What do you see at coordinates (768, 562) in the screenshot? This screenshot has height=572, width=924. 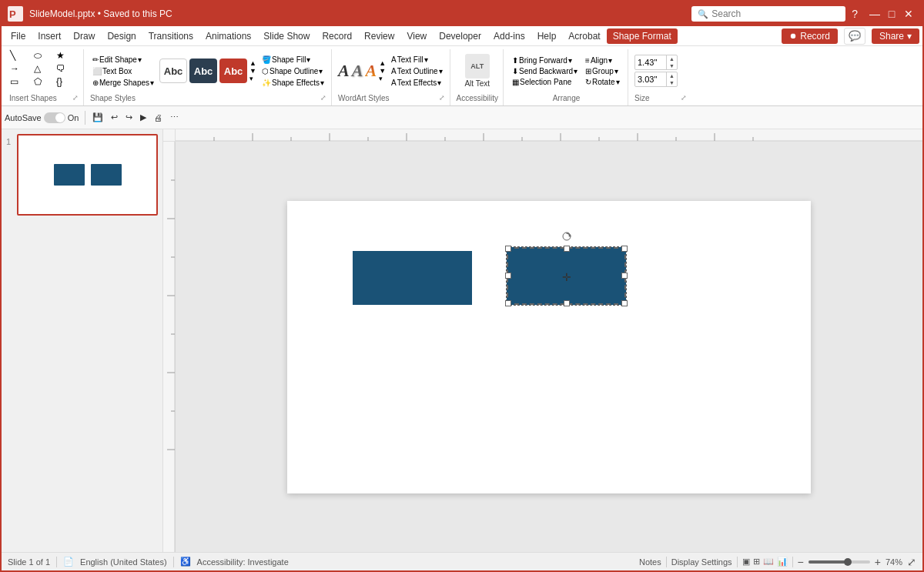 I see `reading-view-btn: 📖` at bounding box center [768, 562].